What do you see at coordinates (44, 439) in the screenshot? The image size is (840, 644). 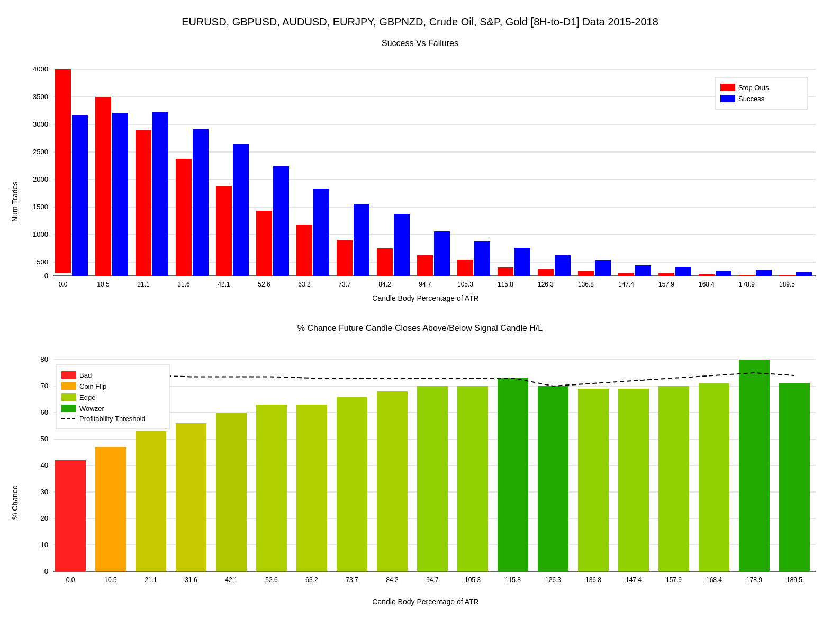 I see `svg-text: 50` at bounding box center [44, 439].